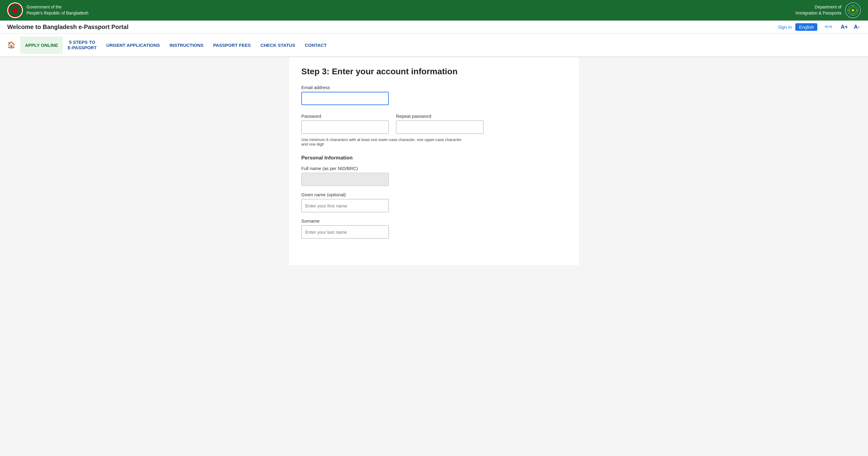 The width and height of the screenshot is (868, 456). Describe the element at coordinates (15, 10) in the screenshot. I see `bangladesh-logo` at that location.